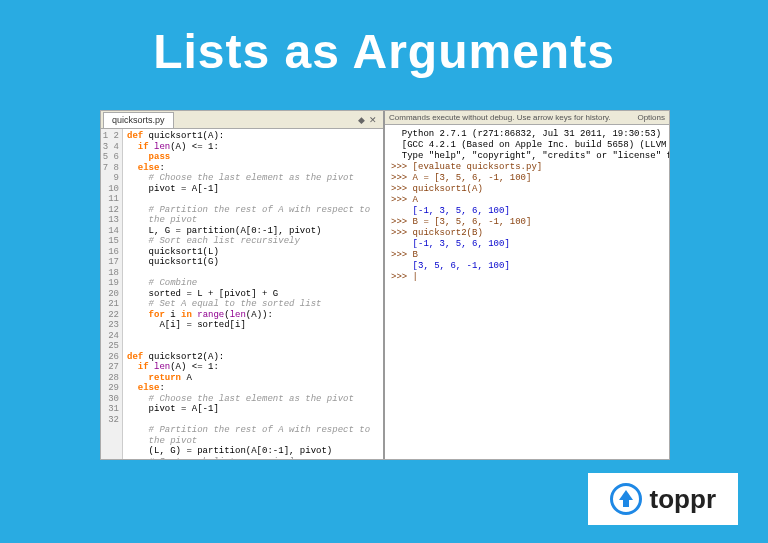 The image size is (768, 543). What do you see at coordinates (242, 120) in the screenshot?
I see `tab-bar: quicksorts.py ◆ ✕` at bounding box center [242, 120].